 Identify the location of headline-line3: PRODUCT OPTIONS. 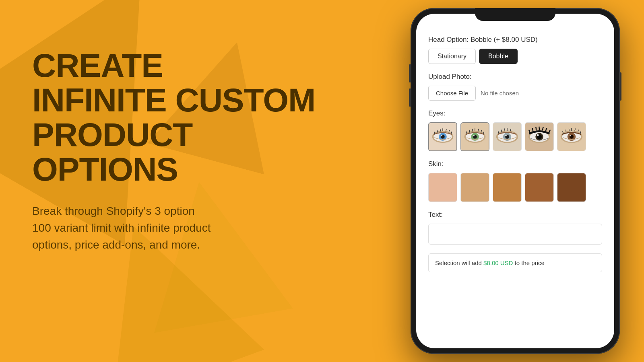
(112, 152).